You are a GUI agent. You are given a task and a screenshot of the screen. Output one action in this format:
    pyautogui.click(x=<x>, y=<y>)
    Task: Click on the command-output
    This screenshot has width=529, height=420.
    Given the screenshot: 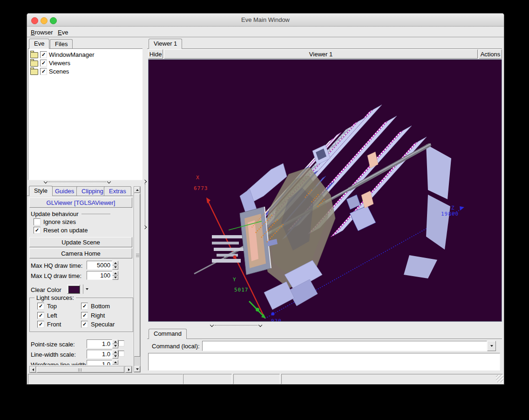 What is the action you would take?
    pyautogui.click(x=324, y=362)
    